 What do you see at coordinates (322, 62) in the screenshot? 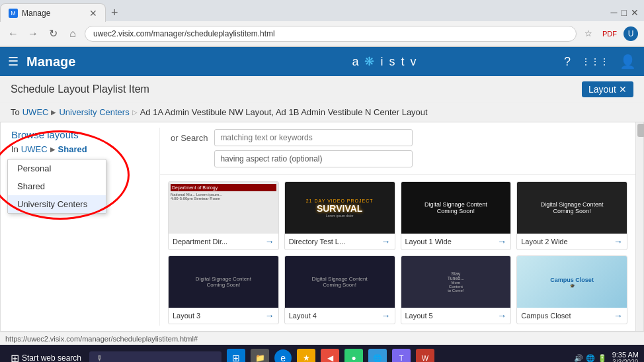
I see `app-header: ☰ Manage a ❋ i s t v ? ⋮⋮⋮ 👤` at bounding box center [322, 62].